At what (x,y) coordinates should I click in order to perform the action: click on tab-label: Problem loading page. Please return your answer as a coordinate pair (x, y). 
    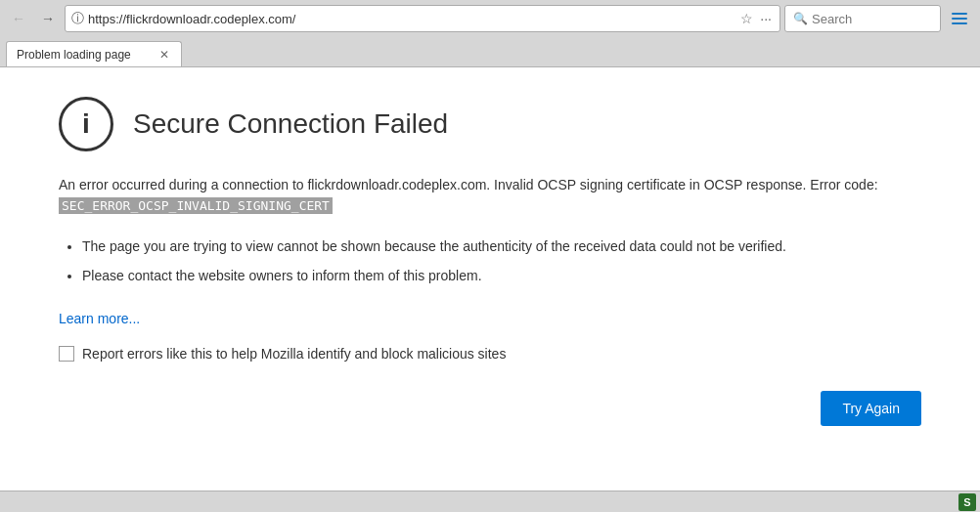
    Looking at the image, I should click on (74, 55).